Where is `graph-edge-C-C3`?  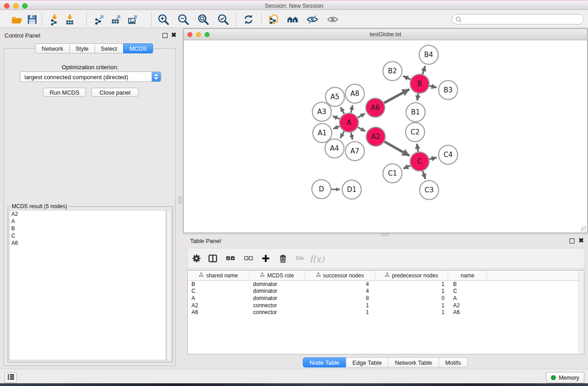 graph-edge-C-C3 is located at coordinates (424, 175).